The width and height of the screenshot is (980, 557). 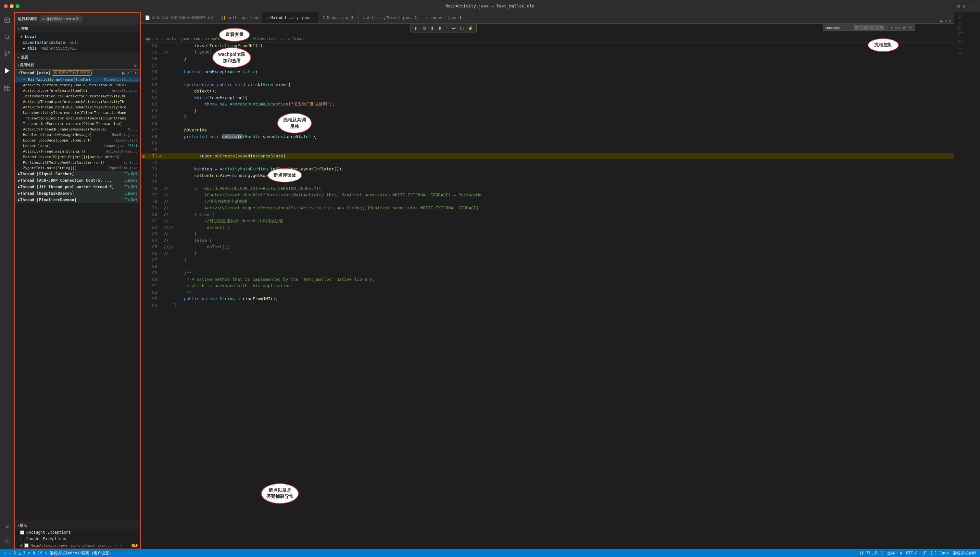 I want to click on debug-stepinto-btn: ⬆, so click(x=440, y=28).